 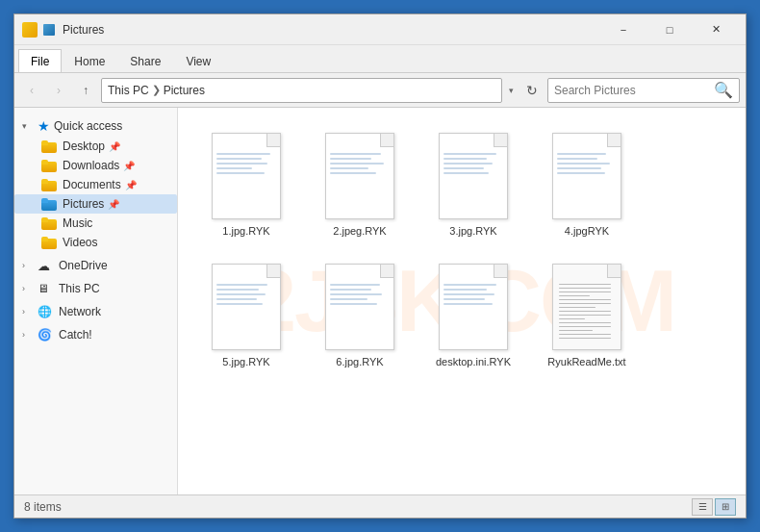 What do you see at coordinates (360, 362) in the screenshot?
I see `file-label-5: 6.jpg.RYK` at bounding box center [360, 362].